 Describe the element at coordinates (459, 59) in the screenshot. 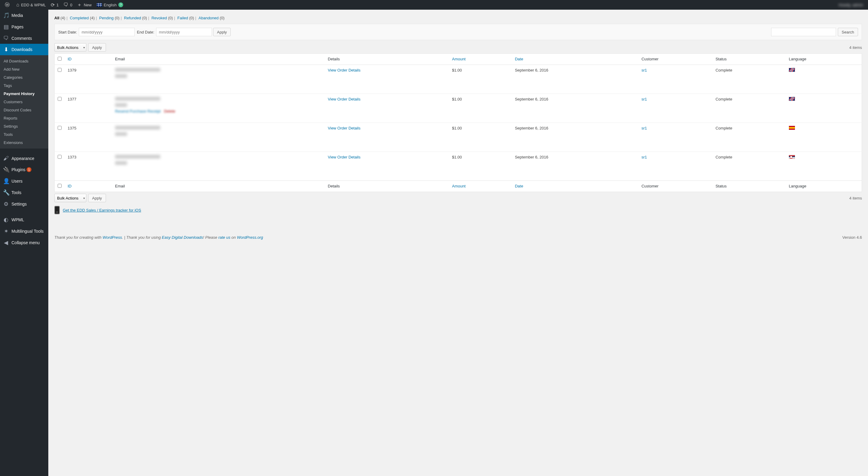

I see `column-amount: Amount` at that location.